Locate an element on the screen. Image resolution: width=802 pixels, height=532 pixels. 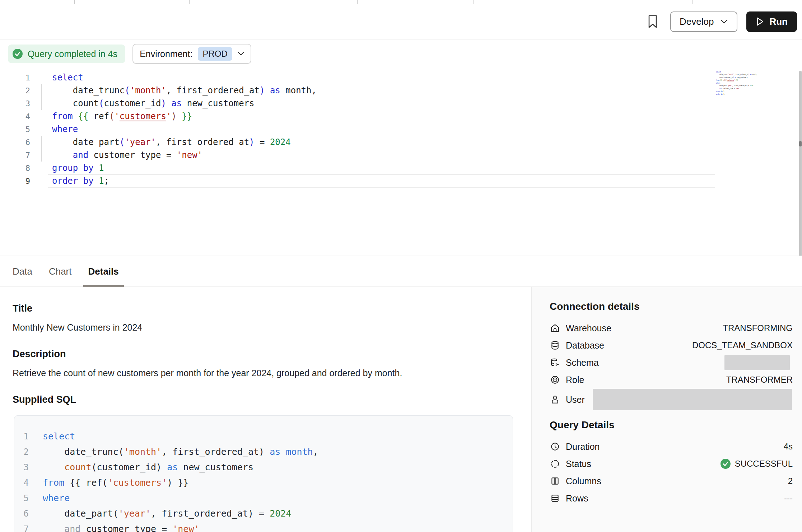
code-text: select is located at coordinates (67, 78).